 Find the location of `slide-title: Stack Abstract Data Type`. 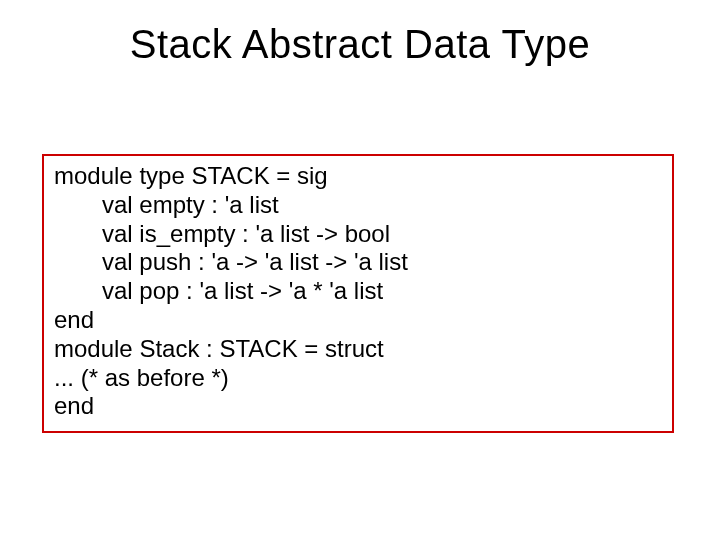

slide-title: Stack Abstract Data Type is located at coordinates (360, 34).